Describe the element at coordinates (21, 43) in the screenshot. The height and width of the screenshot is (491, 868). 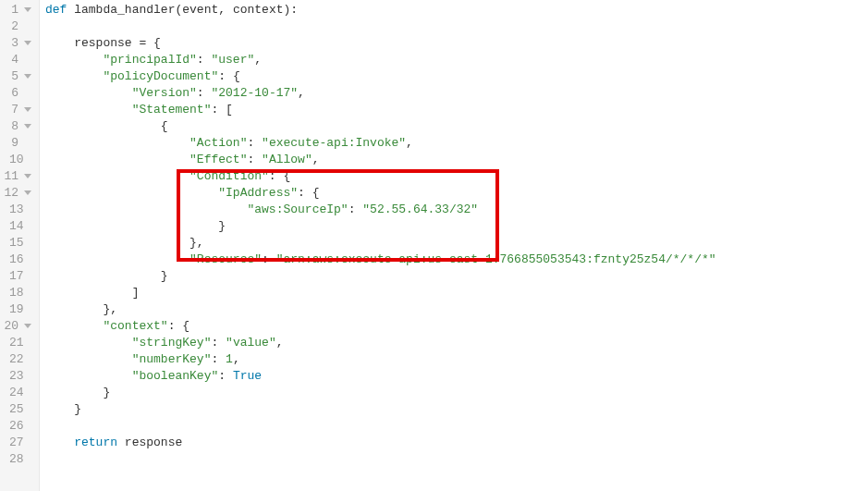
I see `line-number: 3` at that location.